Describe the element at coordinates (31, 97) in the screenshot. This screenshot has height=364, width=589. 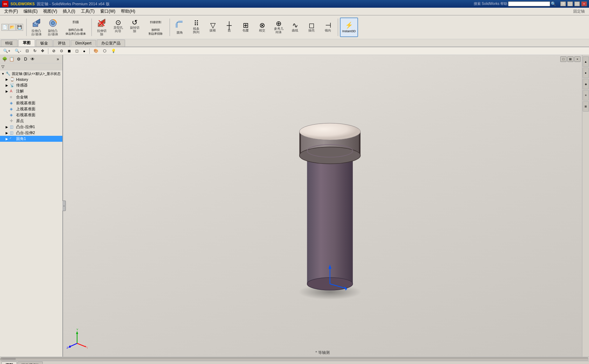
I see `tree-material-item: ≡ 合金钢` at that location.